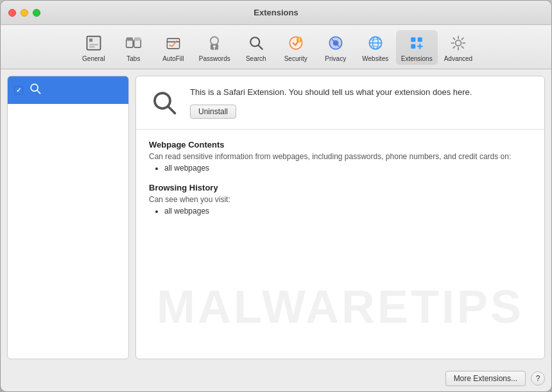 This screenshot has width=552, height=392. I want to click on more-extensions-button: More Extensions..., so click(485, 379).